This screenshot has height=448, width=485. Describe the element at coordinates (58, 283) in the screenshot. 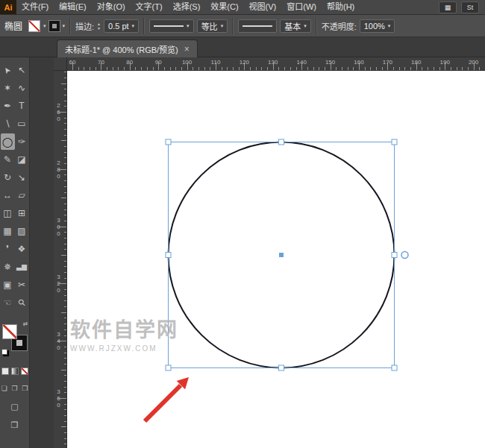

I see `ruler-label: 320` at that location.